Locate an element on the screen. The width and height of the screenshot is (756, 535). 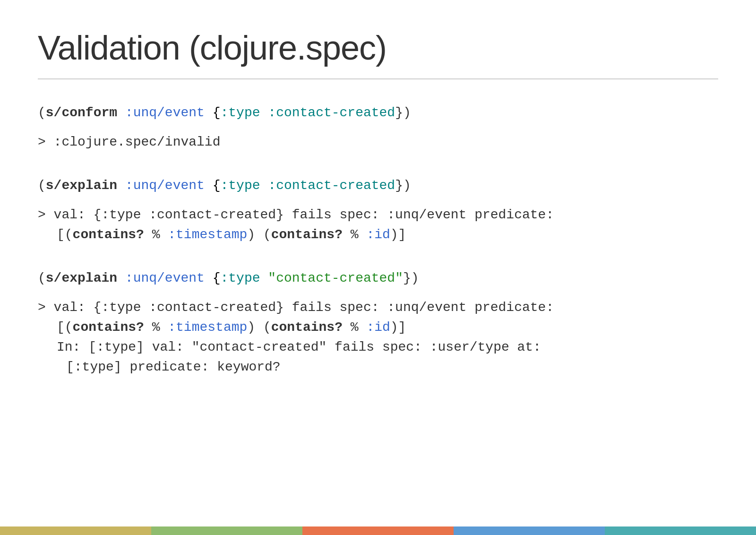
bottom-bar is located at coordinates (378, 531).